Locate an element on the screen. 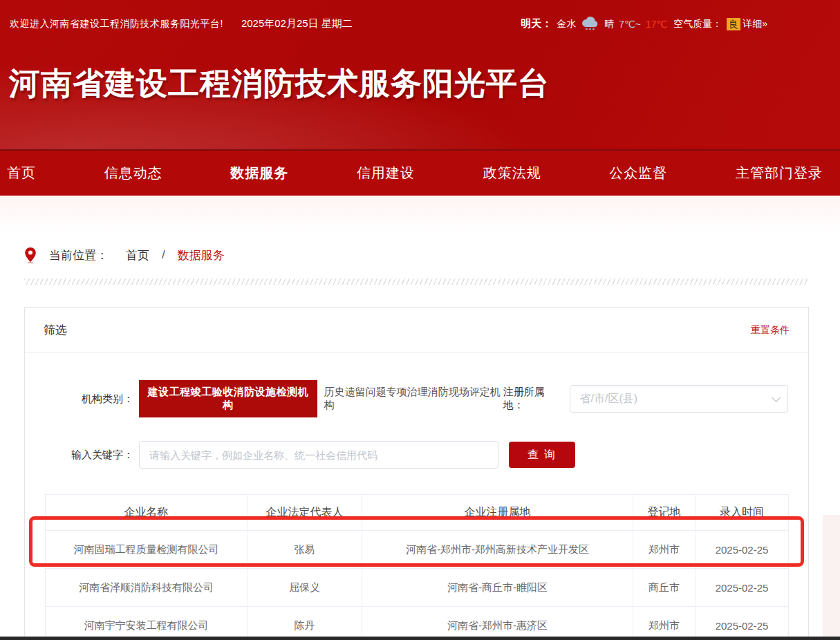 This screenshot has height=640, width=840. nav-item-credit: 信用建设 is located at coordinates (386, 173).